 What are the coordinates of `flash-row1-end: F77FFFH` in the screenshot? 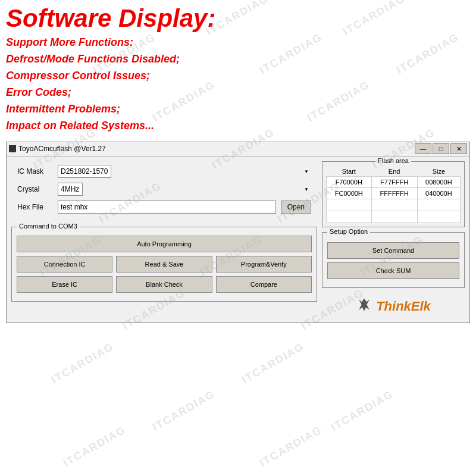 It's located at (394, 182).